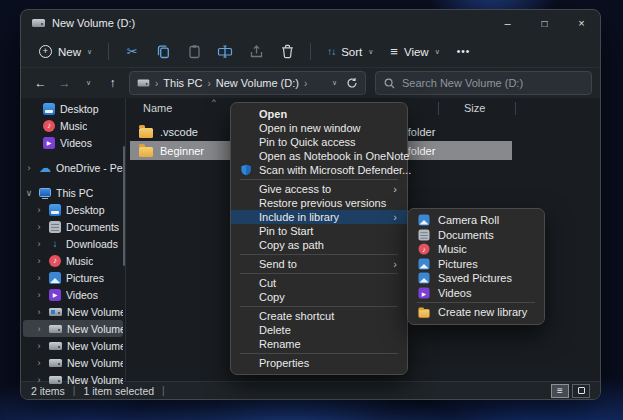  Describe the element at coordinates (464, 52) in the screenshot. I see `see-more-button: •••` at that location.